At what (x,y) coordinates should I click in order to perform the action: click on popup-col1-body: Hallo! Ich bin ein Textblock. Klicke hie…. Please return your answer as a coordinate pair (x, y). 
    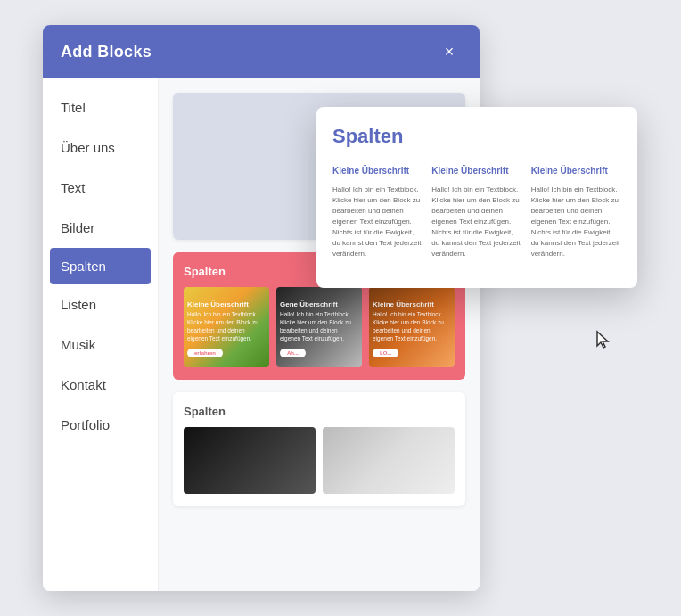
    Looking at the image, I should click on (378, 222).